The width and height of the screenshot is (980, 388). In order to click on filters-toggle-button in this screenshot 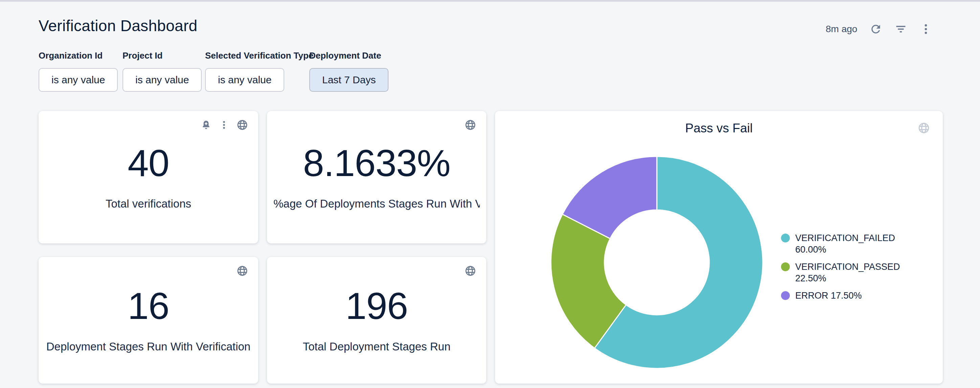, I will do `click(901, 29)`.